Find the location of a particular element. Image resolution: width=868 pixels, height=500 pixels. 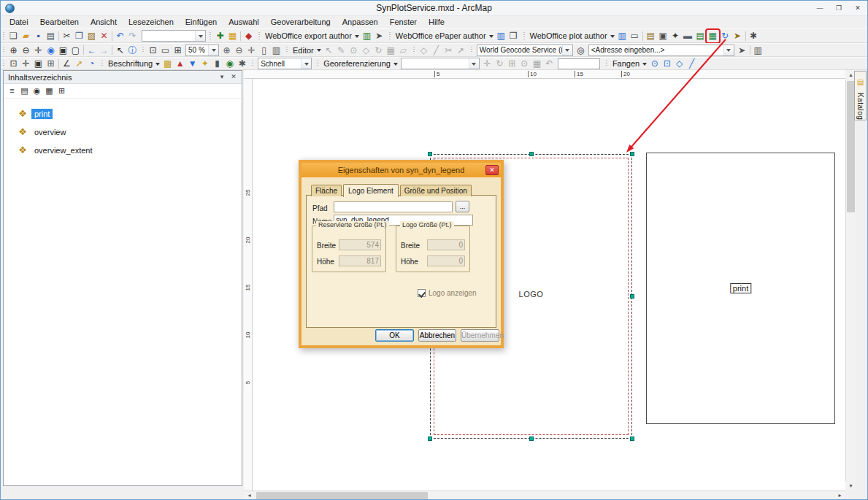

geocode-service-combo: World Geocode Service (i is located at coordinates (525, 50).